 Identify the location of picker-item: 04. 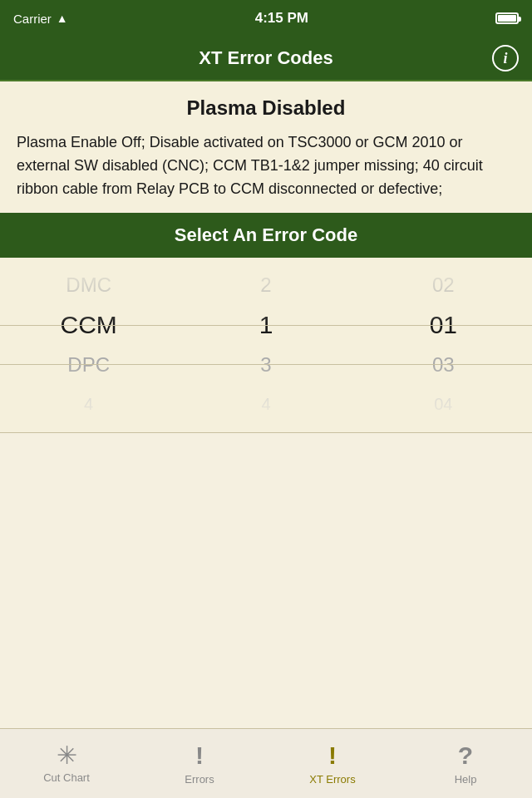
(444, 405).